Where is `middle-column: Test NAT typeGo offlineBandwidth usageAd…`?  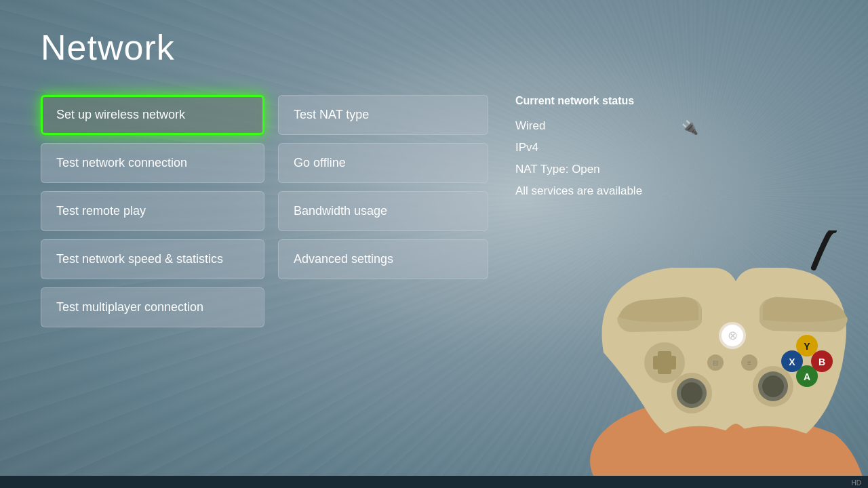
middle-column: Test NAT typeGo offlineBandwidth usageAd… is located at coordinates (383, 187).